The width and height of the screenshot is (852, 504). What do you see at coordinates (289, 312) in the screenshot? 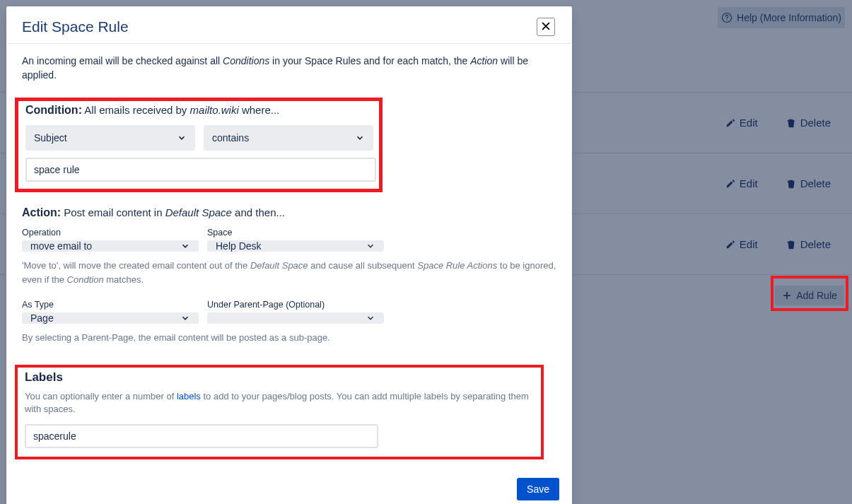
I see `action-field-row-2: As Type Page Under Parent-Page (Optional…` at bounding box center [289, 312].